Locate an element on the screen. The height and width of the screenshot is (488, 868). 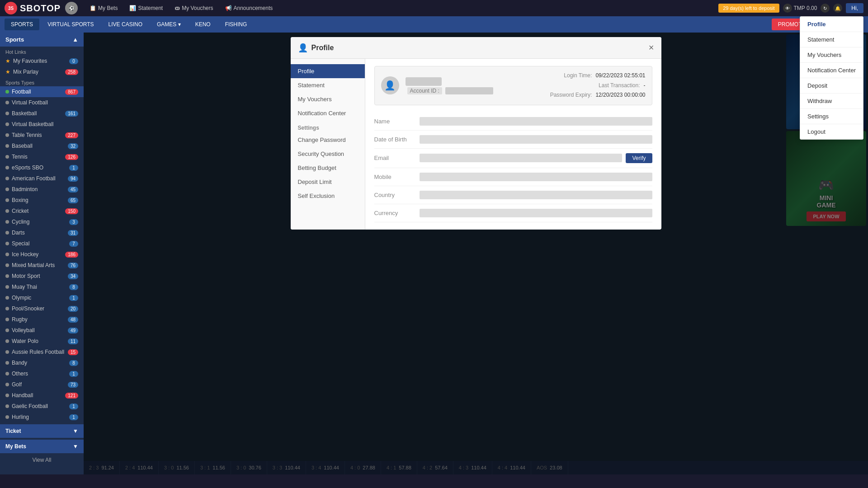
dropdown-profile: Profile is located at coordinates (832, 24).